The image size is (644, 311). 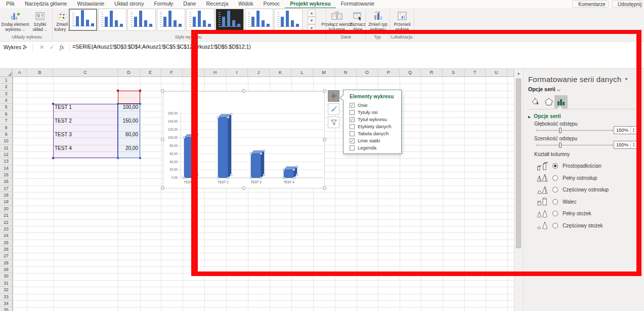 What do you see at coordinates (6, 168) in the screenshot?
I see `row-header-14: 14` at bounding box center [6, 168].